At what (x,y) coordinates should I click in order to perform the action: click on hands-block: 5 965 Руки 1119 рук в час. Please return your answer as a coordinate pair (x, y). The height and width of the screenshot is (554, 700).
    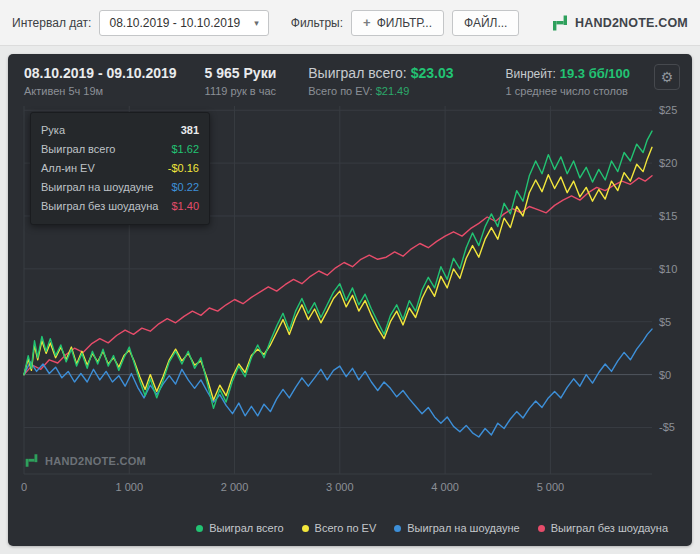
    Looking at the image, I should click on (241, 81).